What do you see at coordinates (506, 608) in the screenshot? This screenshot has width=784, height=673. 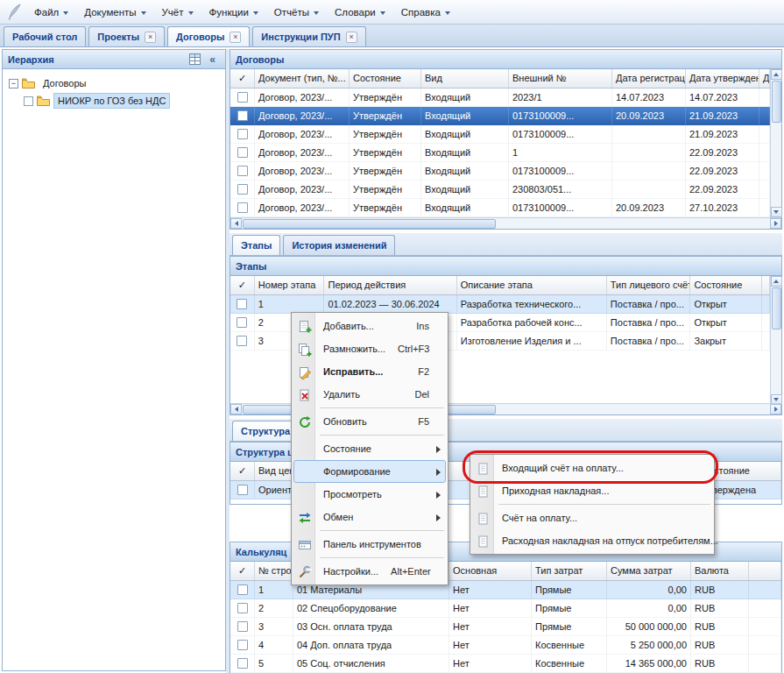 I see `calculation-row: 2 02 Спецоборудование Нет Прямые 0,00 RU…` at bounding box center [506, 608].